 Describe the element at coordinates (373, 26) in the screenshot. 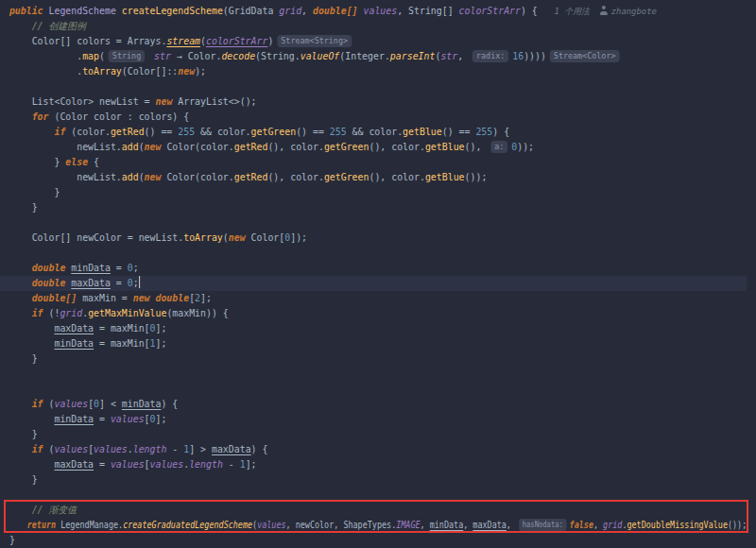

I see `code-line: // 创建图例` at that location.